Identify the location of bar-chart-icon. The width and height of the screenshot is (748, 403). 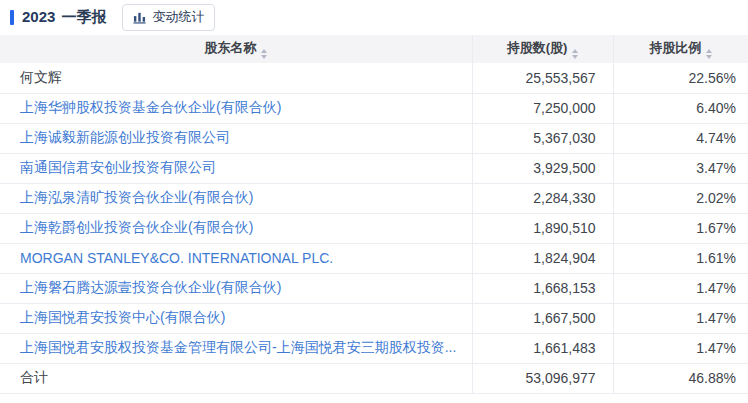
(140, 18).